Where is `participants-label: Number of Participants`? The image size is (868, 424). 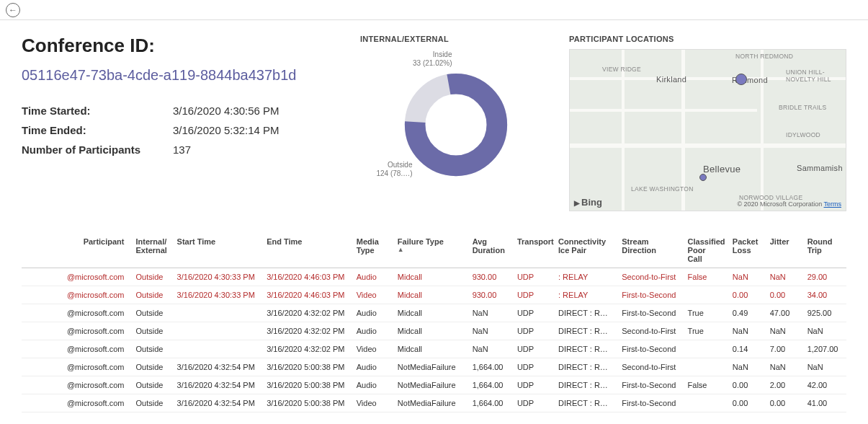 participants-label: Number of Participants is located at coordinates (97, 150).